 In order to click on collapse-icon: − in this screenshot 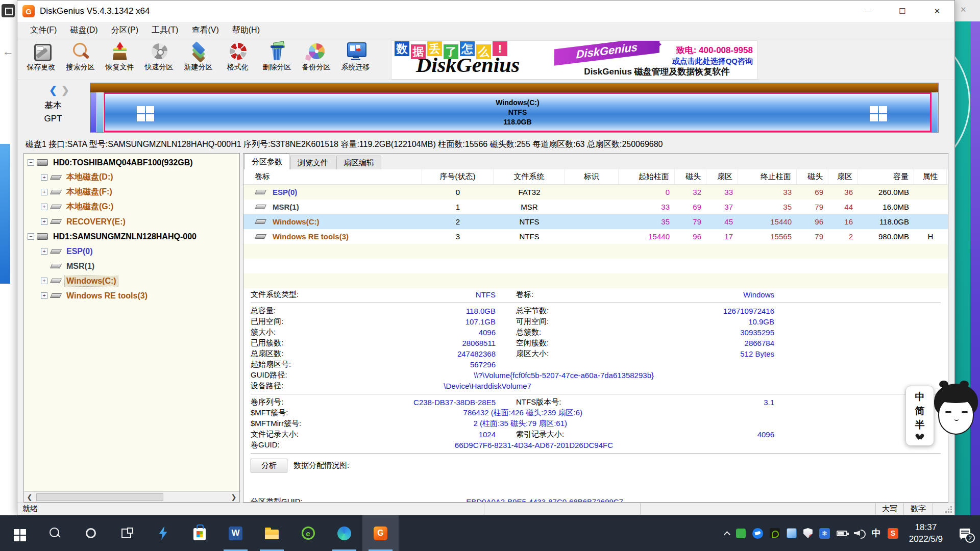, I will do `click(31, 162)`.